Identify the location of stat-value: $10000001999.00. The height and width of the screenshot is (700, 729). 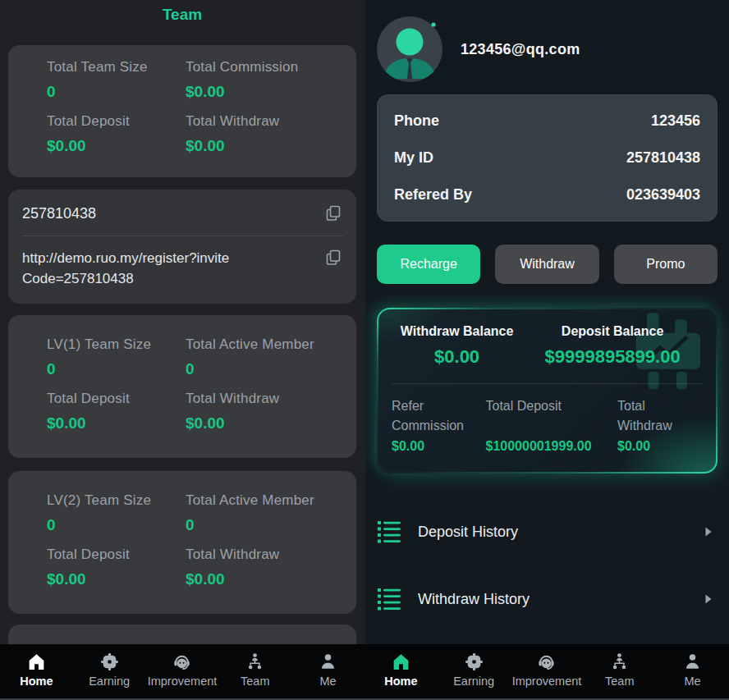
(551, 446).